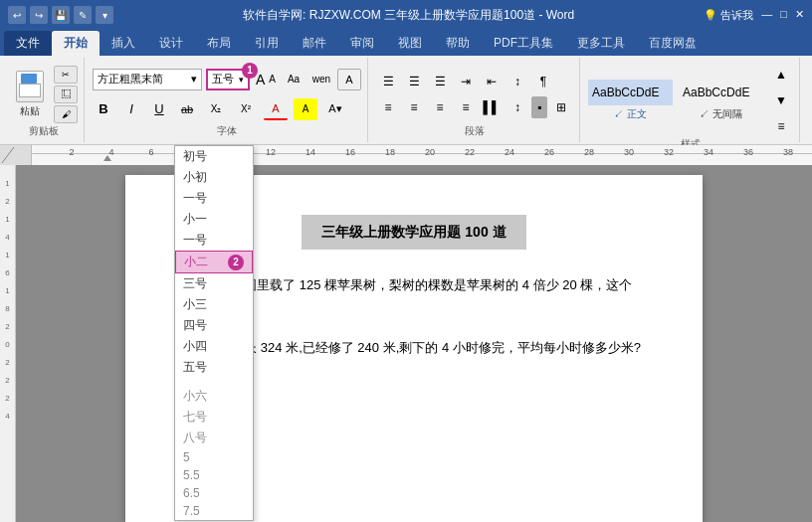  I want to click on format-painter-button: 🖌, so click(66, 114).